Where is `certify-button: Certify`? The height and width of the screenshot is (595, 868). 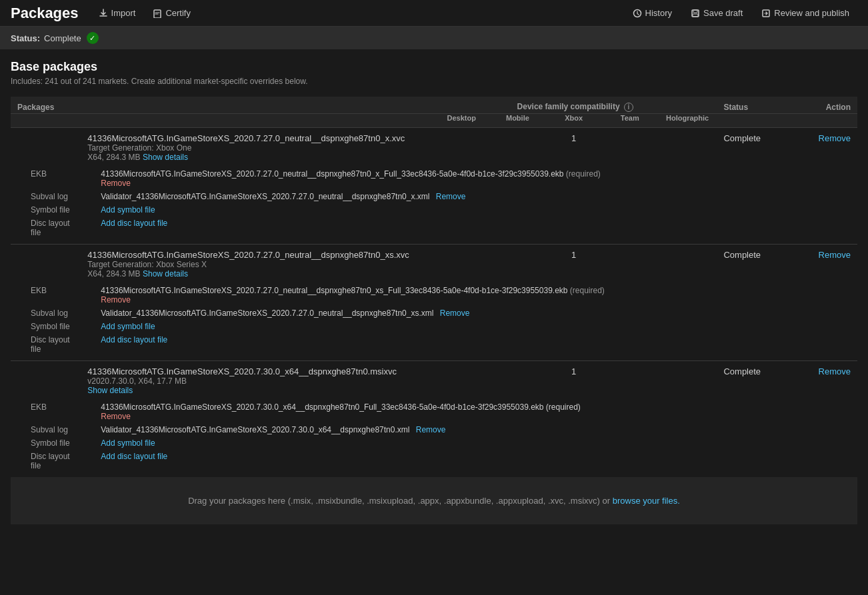
certify-button: Certify is located at coordinates (172, 13).